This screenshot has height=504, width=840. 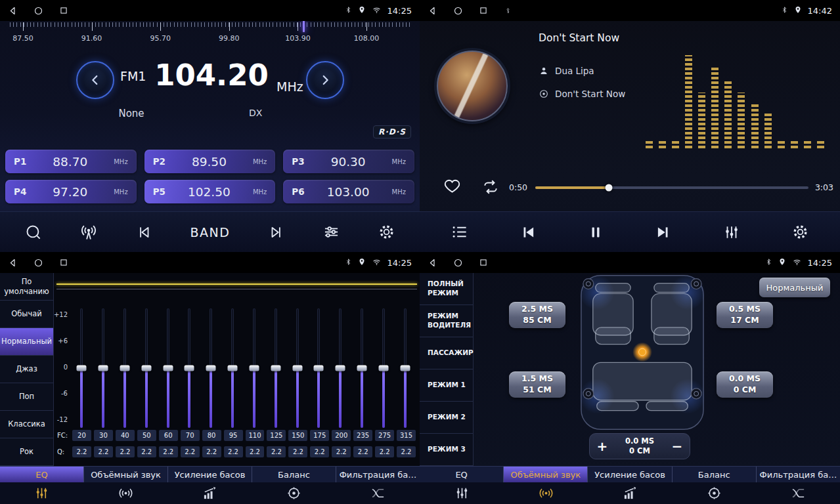 What do you see at coordinates (276, 232) in the screenshot?
I see `next-station-button` at bounding box center [276, 232].